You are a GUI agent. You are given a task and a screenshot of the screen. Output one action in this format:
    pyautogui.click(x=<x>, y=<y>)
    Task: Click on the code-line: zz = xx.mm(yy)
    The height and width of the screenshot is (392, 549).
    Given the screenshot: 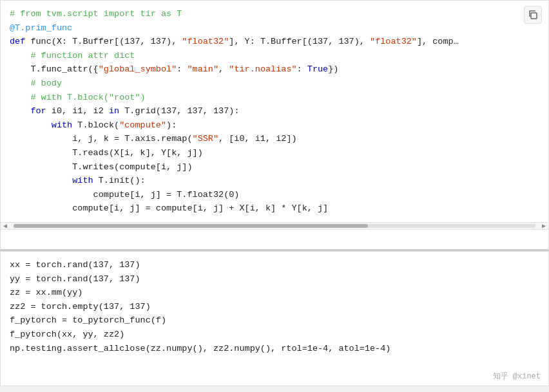 What is the action you would take?
    pyautogui.click(x=274, y=293)
    